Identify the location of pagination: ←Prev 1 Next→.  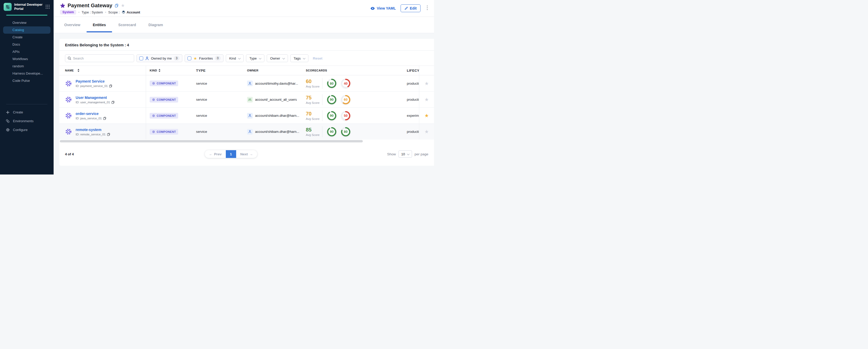
(231, 154).